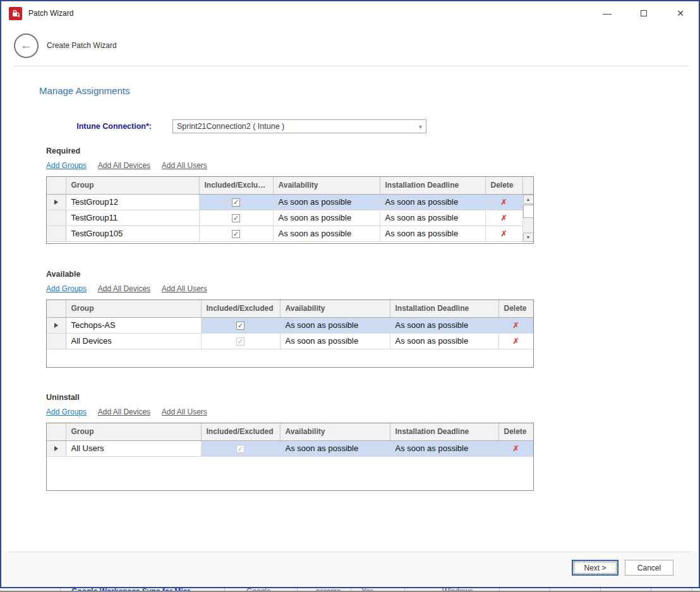 This screenshot has height=592, width=700. Describe the element at coordinates (528, 218) in the screenshot. I see `vertical-scrollbar: ▲ ▼` at that location.